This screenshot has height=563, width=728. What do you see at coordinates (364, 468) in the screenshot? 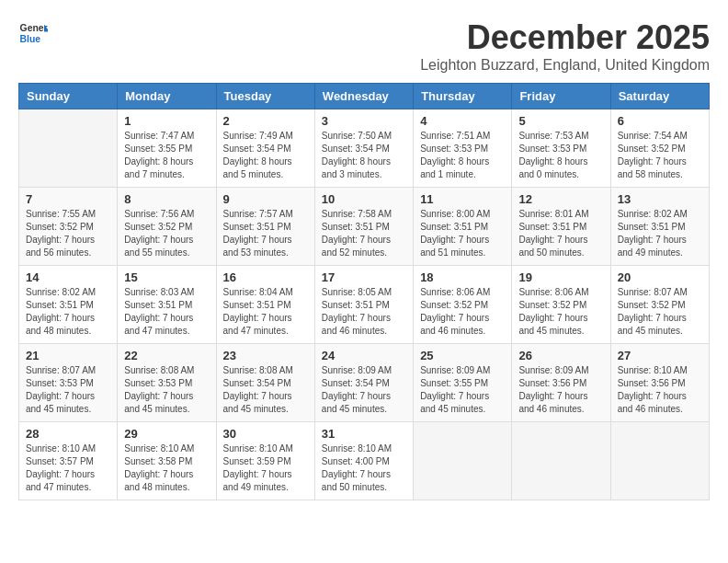
I see `day-info: Sunrise: 8:10 AM Sunset: 4:00 PM Dayligh…` at bounding box center [364, 468].